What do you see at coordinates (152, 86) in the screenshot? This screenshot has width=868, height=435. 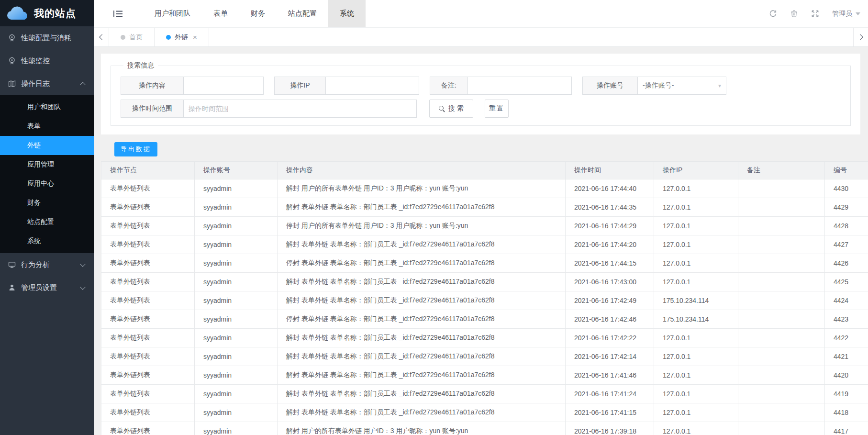 I see `content-field-label: 操作内容` at bounding box center [152, 86].